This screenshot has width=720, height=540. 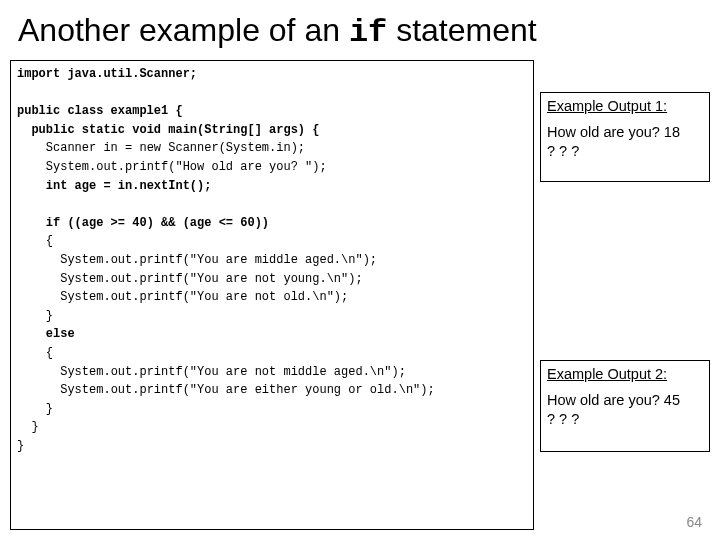 I want to click on title-code-keyword: if, so click(x=368, y=32).